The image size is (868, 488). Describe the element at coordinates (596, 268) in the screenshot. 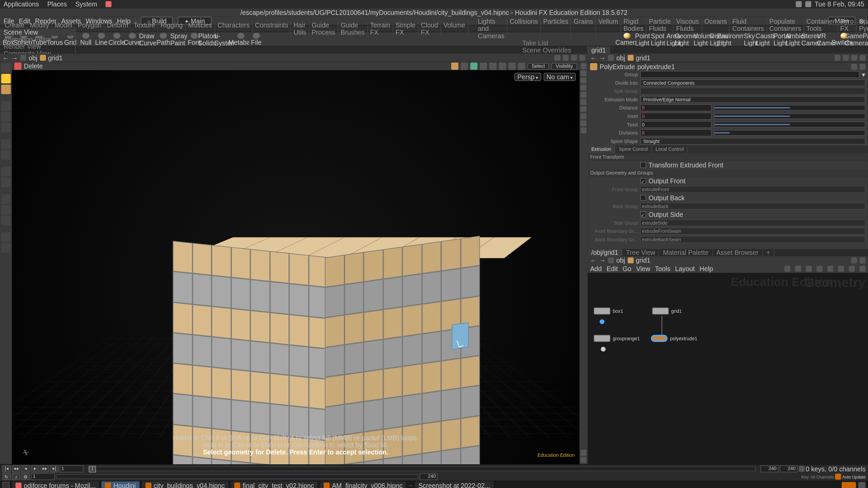

I see `nmenu-add: Add` at that location.